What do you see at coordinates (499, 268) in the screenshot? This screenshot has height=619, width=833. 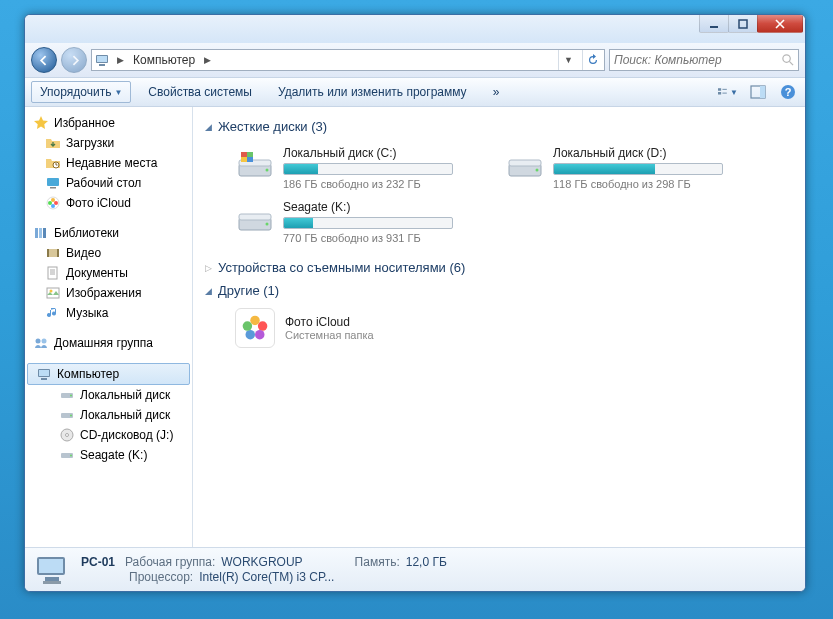 I see `section-removable: ▷ Устройства со съемными носителями (6)` at bounding box center [499, 268].